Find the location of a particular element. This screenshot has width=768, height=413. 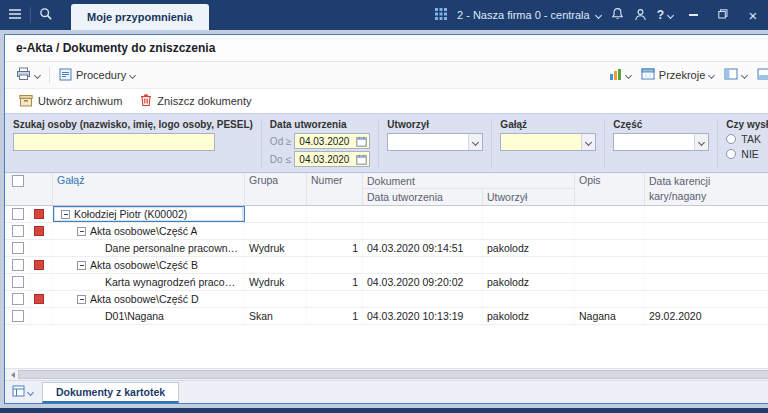

row-created-date-cell is located at coordinates (423, 299).